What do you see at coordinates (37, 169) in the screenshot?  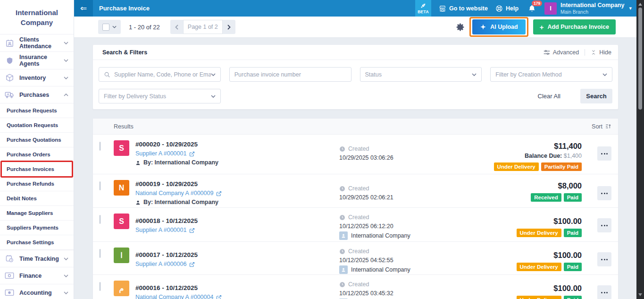 I see `submenu-item-purchase-invoices: Purchase Invoices` at bounding box center [37, 169].